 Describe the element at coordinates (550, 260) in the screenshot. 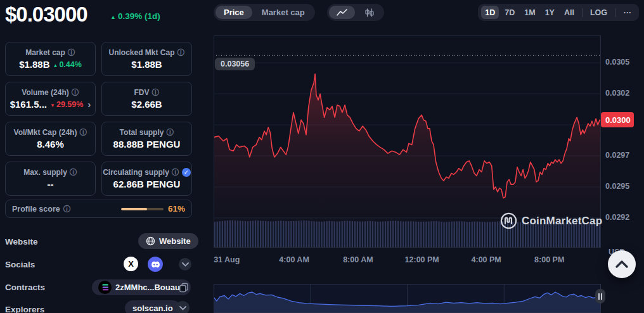

I see `x-axis-tick: 8:00 PM` at that location.